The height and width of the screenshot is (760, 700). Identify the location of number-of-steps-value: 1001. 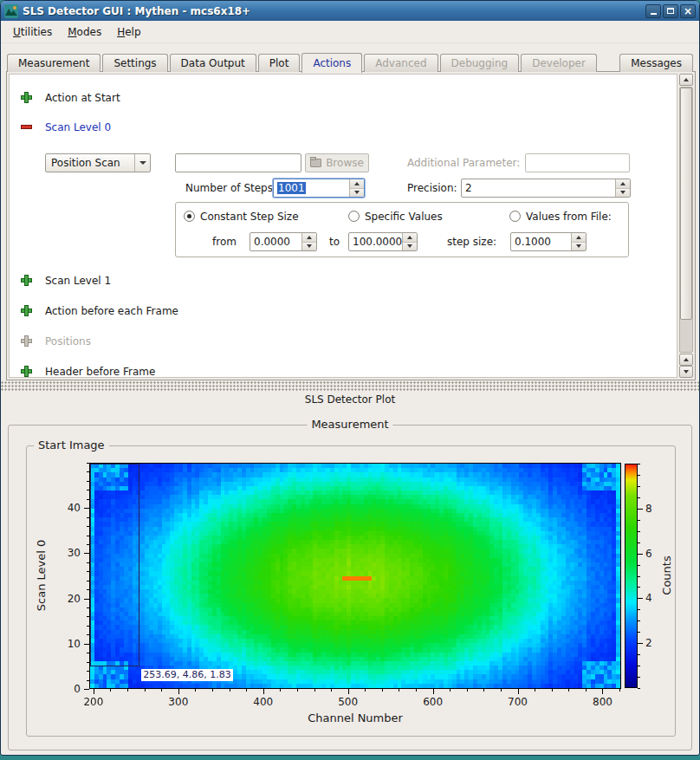
(291, 188).